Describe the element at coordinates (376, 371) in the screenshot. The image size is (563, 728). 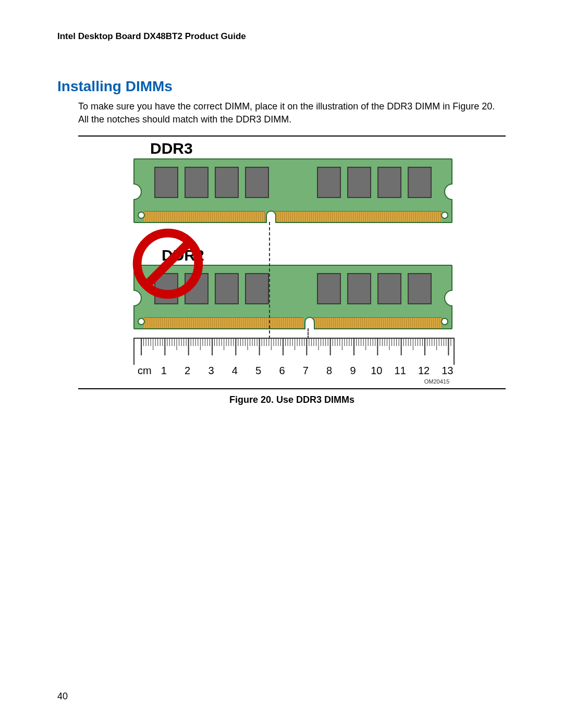
I see `ruler-number: 10` at that location.